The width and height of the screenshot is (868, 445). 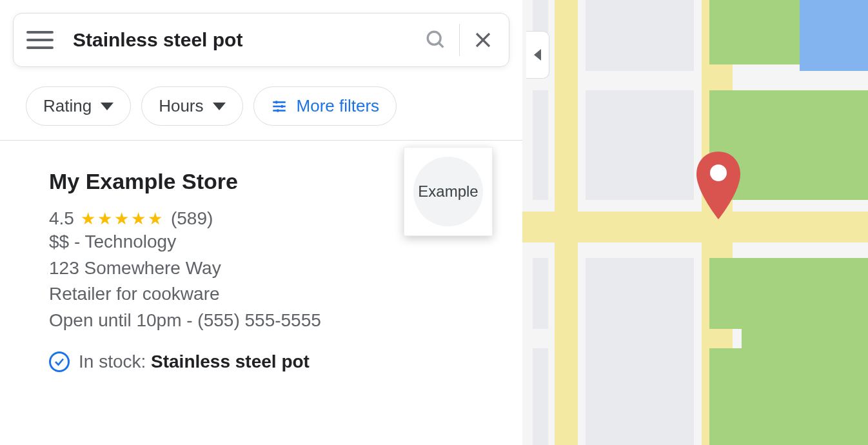 What do you see at coordinates (40, 40) in the screenshot?
I see `hamburger-menu-icon` at bounding box center [40, 40].